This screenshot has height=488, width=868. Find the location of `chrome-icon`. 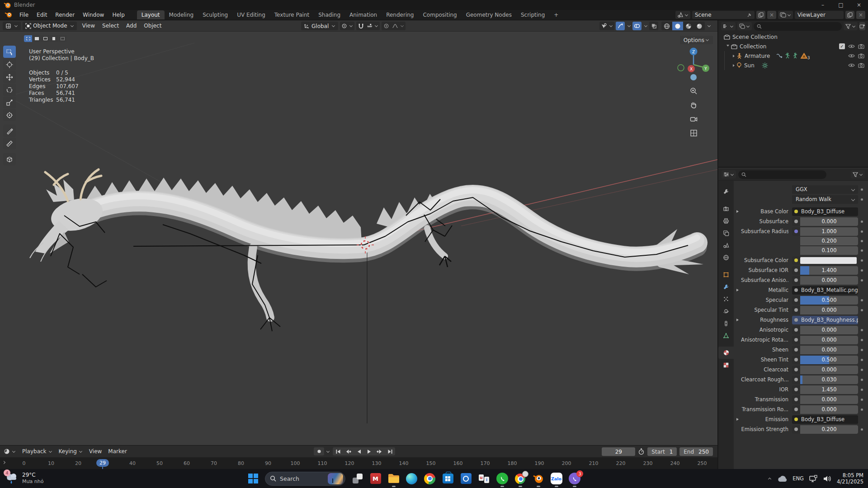

chrome-icon is located at coordinates (429, 479).